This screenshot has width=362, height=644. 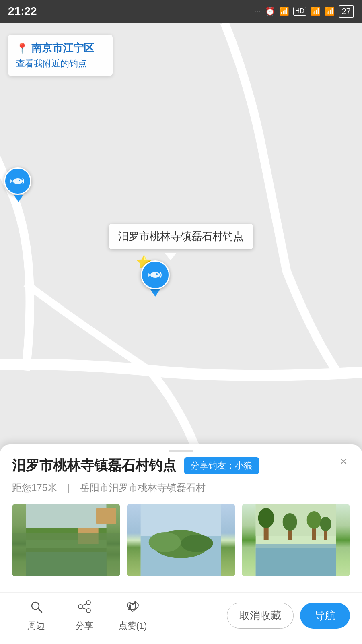 What do you see at coordinates (36, 609) in the screenshot?
I see `nearby-icon` at bounding box center [36, 609].